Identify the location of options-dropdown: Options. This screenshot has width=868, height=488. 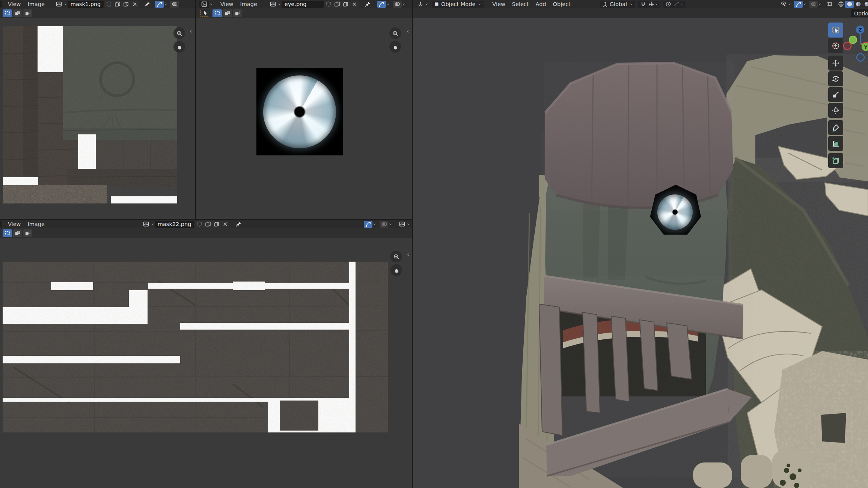
(859, 14).